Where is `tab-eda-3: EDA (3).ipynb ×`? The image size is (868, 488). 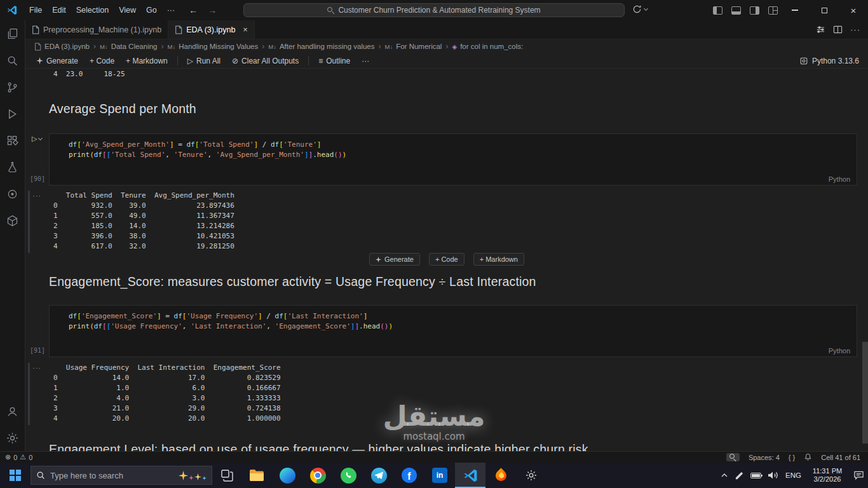 tab-eda-3: EDA (3).ipynb × is located at coordinates (212, 29).